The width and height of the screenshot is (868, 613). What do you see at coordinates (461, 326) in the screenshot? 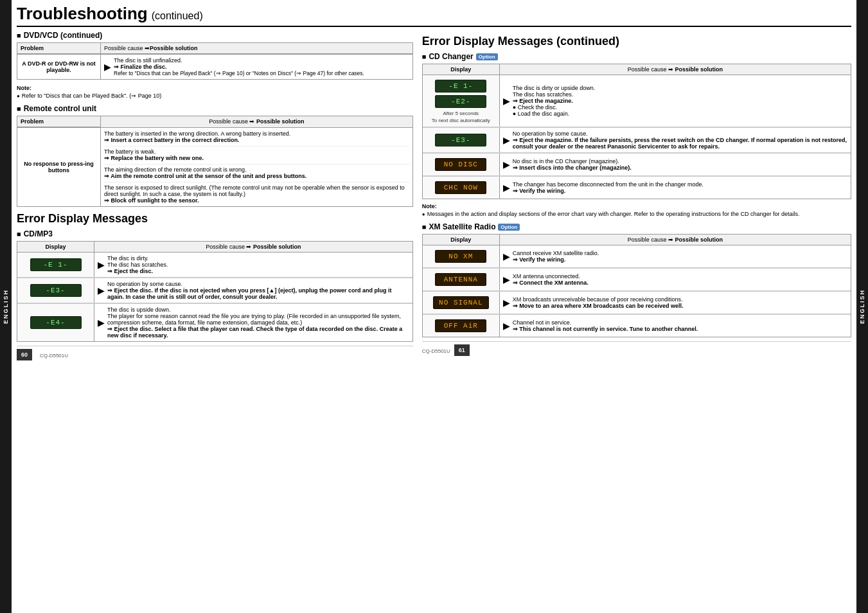
I see `xm-screen-offair: OFF AiR` at bounding box center [461, 326].